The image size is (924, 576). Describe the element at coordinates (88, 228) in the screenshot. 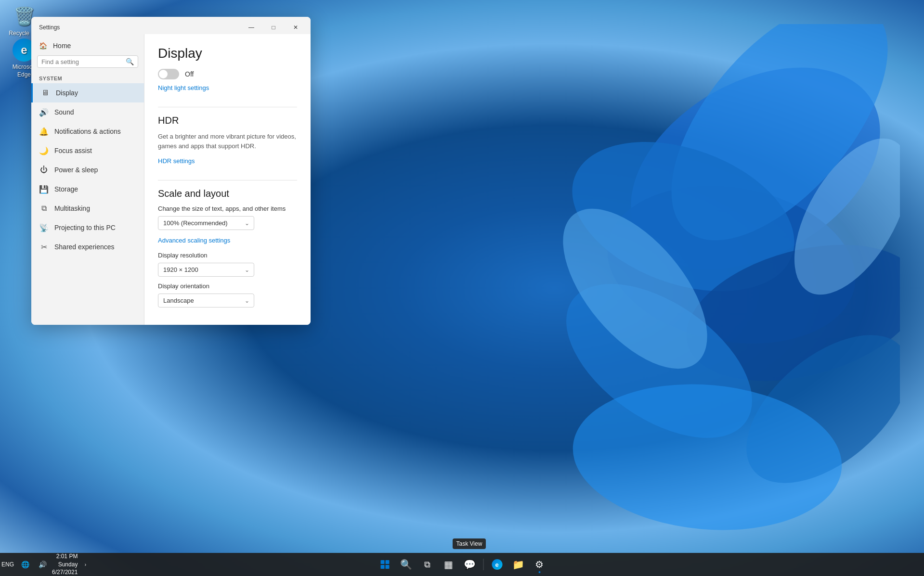

I see `sidebar-item-projecting: 📡 Projecting to this PC` at that location.